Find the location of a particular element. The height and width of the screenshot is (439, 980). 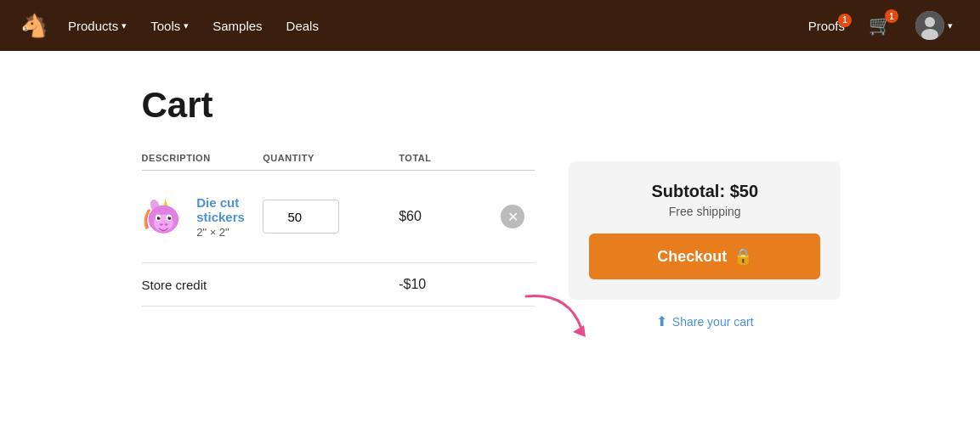

store-credit-row: Store credit -$10 is located at coordinates (338, 285).